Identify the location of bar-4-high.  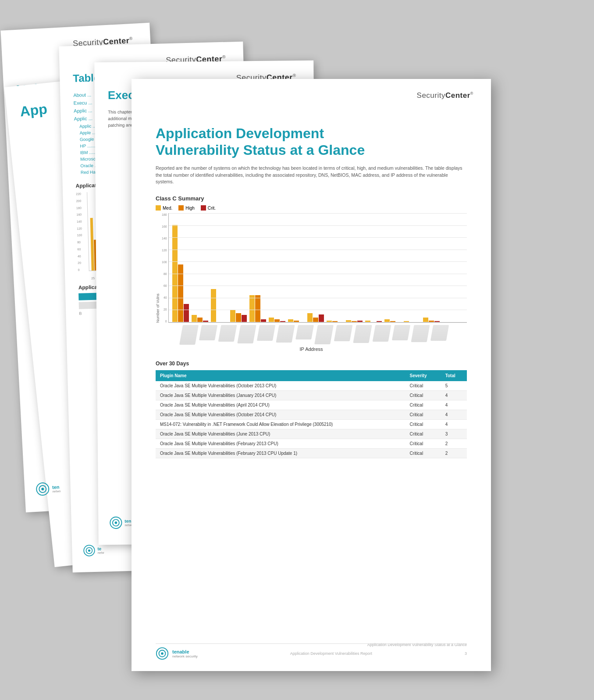
(238, 318).